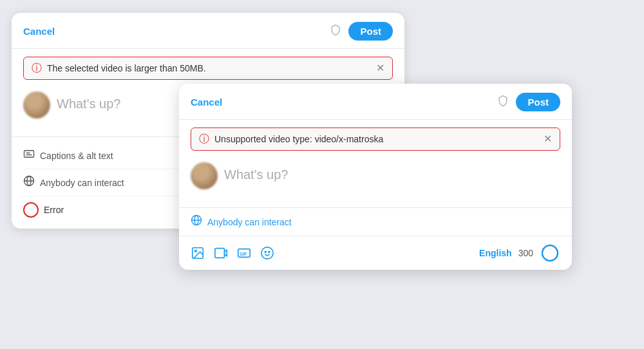  I want to click on front-error-banner: ⓘ Unsupported video type: video/x-matros…, so click(375, 139).